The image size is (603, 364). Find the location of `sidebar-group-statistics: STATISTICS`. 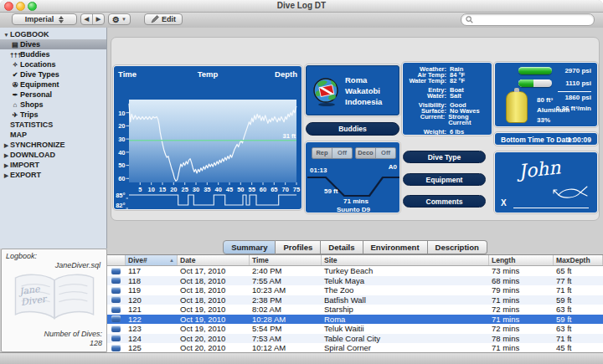

sidebar-group-statistics: STATISTICS is located at coordinates (54, 125).